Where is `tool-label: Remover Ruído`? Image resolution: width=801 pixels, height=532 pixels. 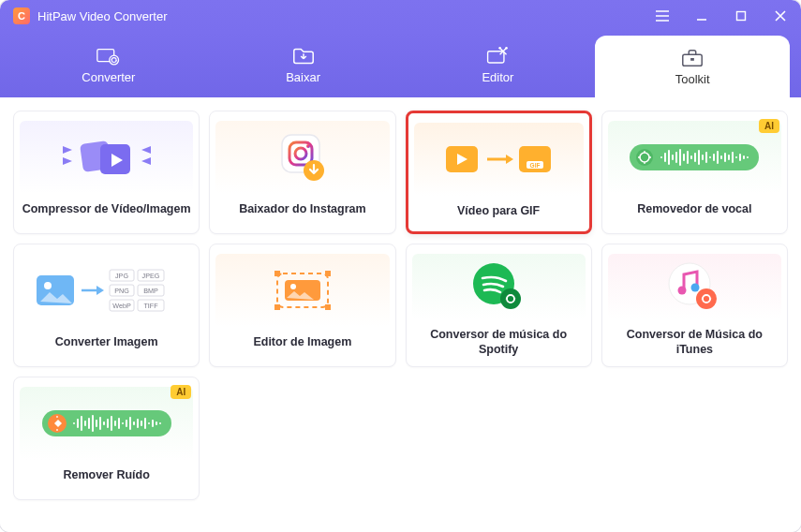 tool-label: Remover Ruído is located at coordinates (106, 475).